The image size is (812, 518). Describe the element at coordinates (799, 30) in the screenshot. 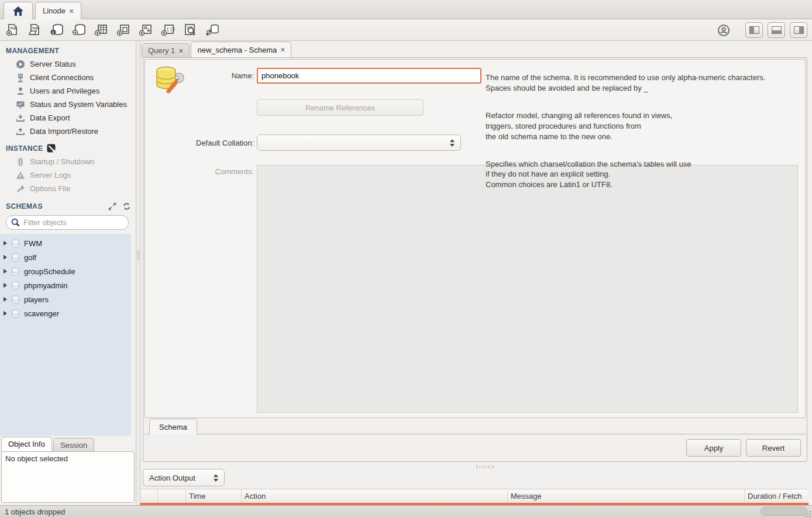

I see `toggle-right-panel-icon` at that location.